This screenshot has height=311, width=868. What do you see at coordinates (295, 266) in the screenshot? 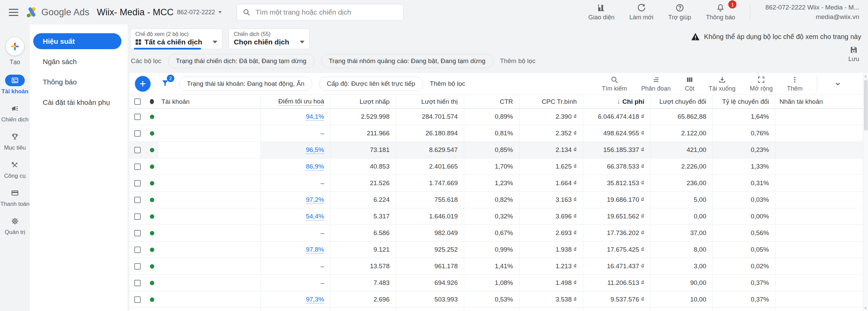
I see `cell-opt-score: –` at bounding box center [295, 266].